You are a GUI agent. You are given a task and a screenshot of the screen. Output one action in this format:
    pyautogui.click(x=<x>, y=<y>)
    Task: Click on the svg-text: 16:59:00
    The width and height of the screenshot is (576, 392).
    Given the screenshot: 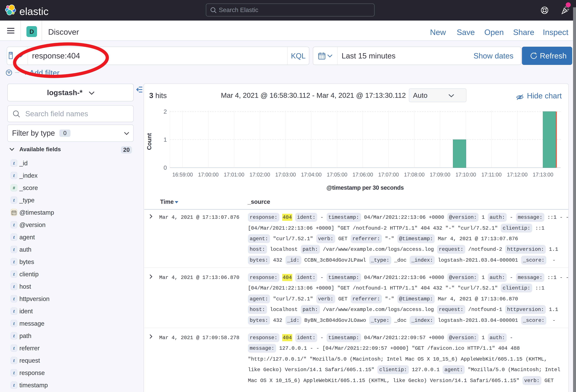 What is the action you would take?
    pyautogui.click(x=182, y=175)
    